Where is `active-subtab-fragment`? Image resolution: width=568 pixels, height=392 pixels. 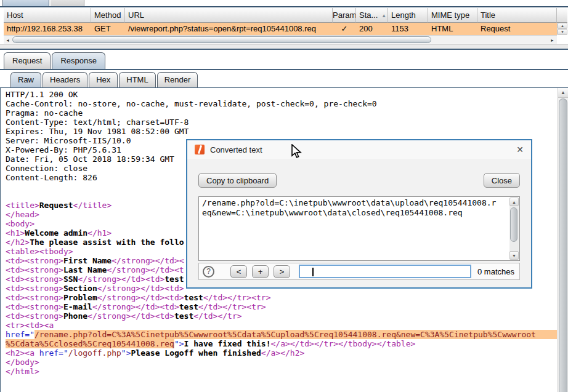 active-subtab-fragment is located at coordinates (26, 3).